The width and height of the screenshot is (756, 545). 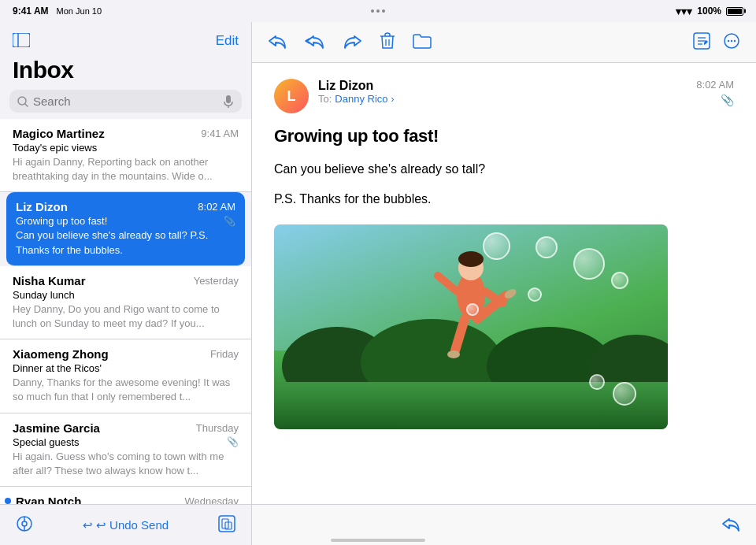 I want to click on mail-time: Thursday, so click(x=217, y=428).